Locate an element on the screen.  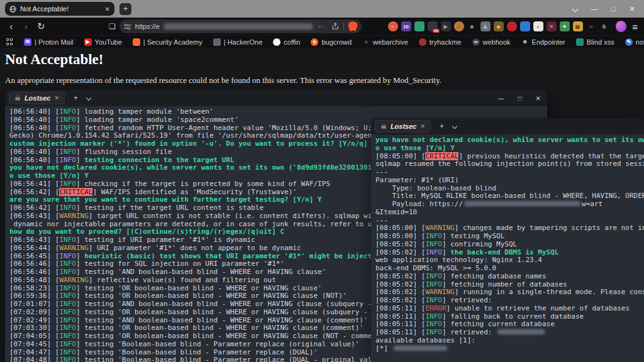
badge: 20 is located at coordinates (436, 31).